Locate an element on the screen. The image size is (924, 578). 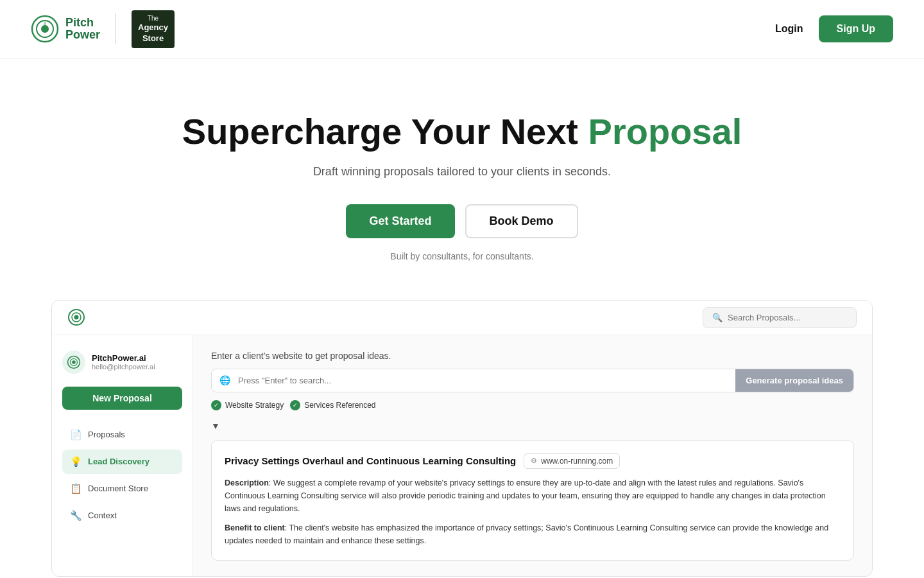
benefit-text: : The client's website has emphasized th… is located at coordinates (526, 534).